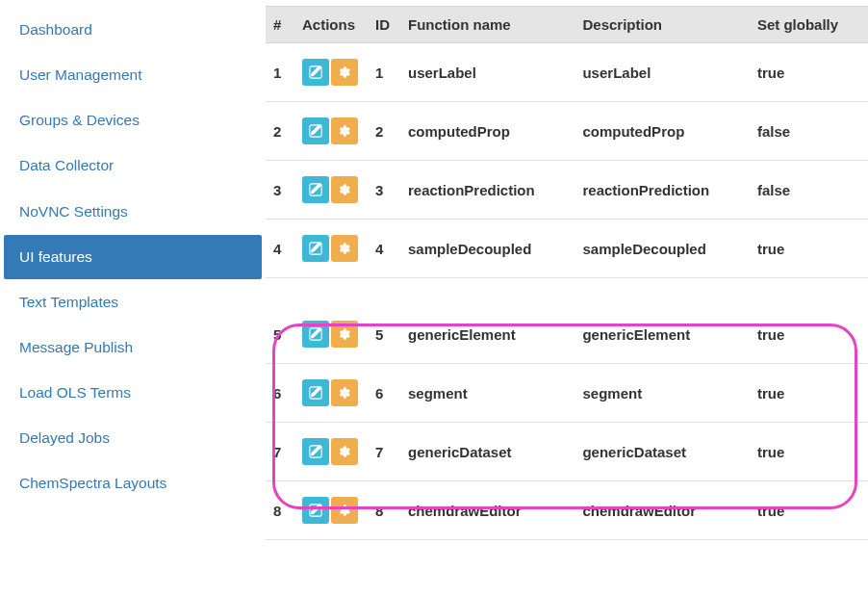 Image resolution: width=868 pixels, height=596 pixels. I want to click on col-id: ID, so click(384, 25).